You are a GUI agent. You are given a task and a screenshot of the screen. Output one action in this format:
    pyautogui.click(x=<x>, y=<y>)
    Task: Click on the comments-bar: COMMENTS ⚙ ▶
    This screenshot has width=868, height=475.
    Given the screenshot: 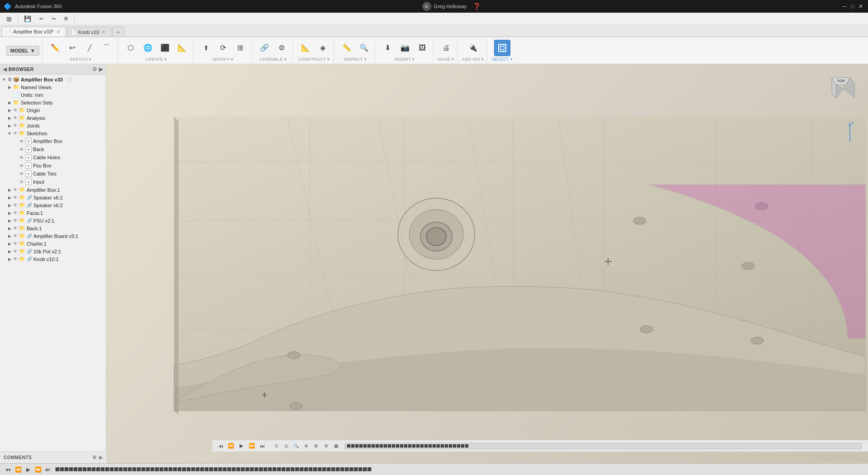 What is the action you would take?
    pyautogui.click(x=53, y=457)
    